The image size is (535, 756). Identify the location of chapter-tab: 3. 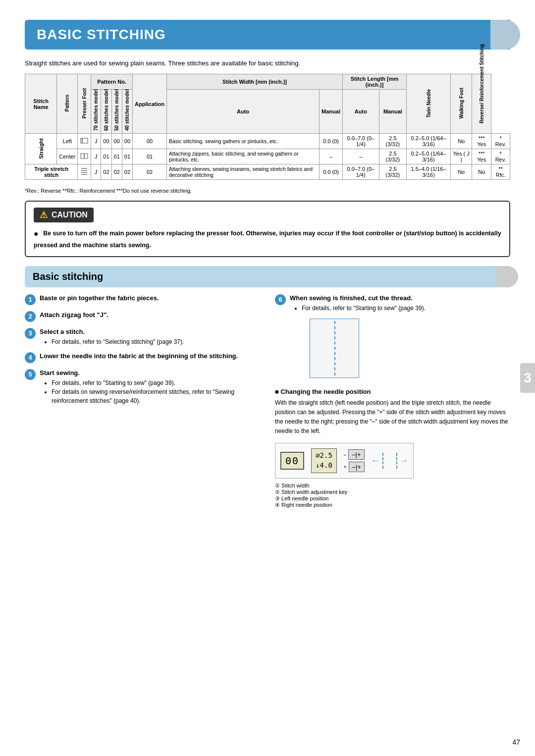
(528, 378).